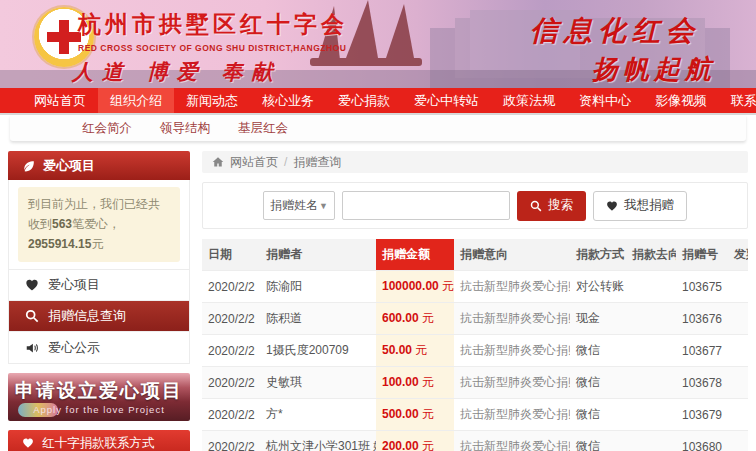 The height and width of the screenshot is (451, 756). I want to click on subnav-item-1: 领导结构, so click(185, 128).